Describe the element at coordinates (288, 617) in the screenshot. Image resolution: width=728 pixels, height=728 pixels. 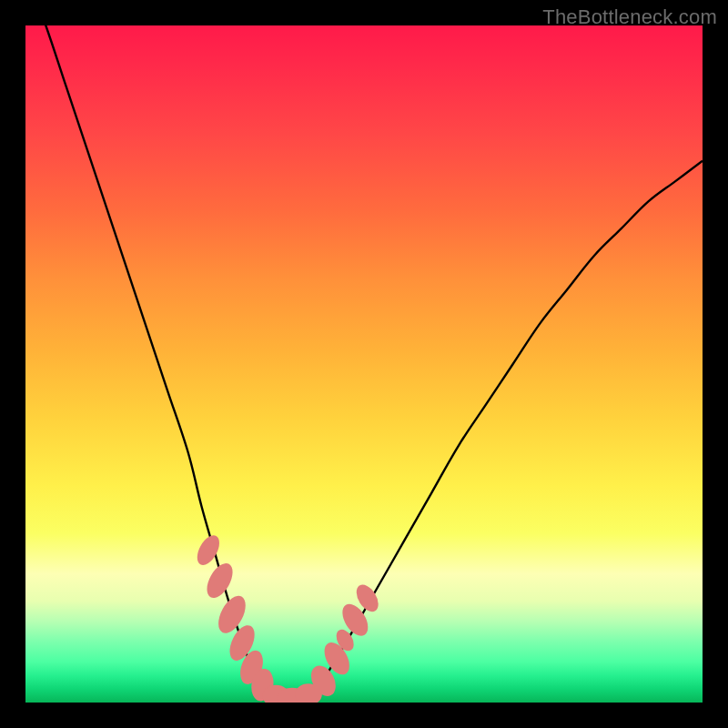
I see `data-markers` at that location.